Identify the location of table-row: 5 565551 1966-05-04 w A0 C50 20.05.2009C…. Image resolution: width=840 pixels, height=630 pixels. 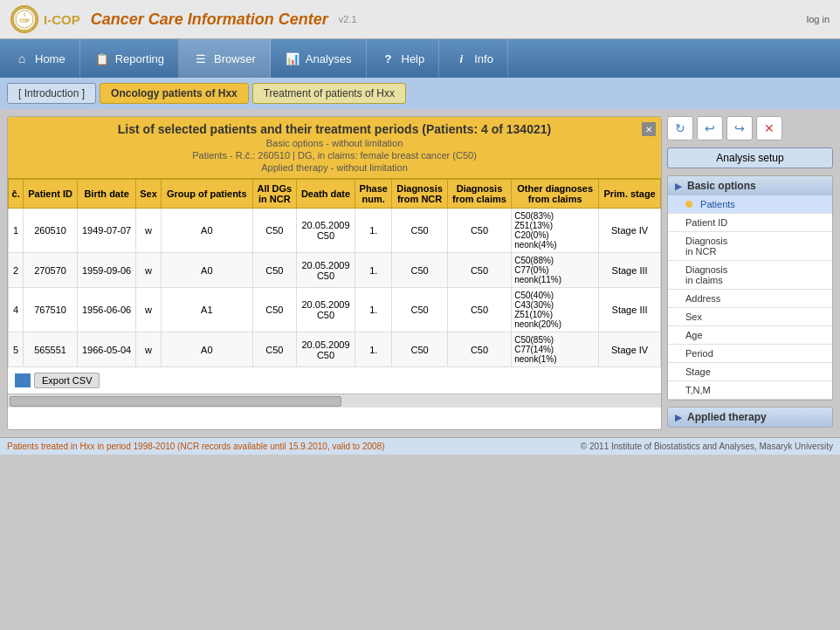
(335, 350).